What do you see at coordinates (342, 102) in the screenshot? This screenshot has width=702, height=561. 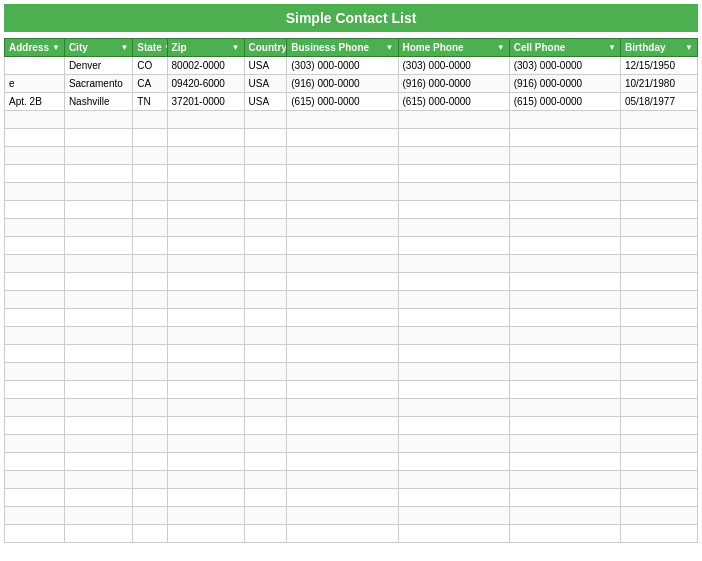 I see `cell-business_phone: (615) 000-0000` at bounding box center [342, 102].